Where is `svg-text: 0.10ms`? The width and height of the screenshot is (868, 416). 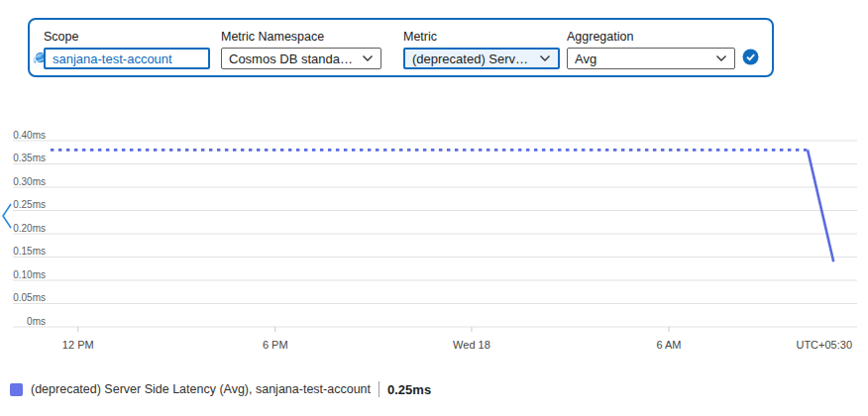 svg-text: 0.10ms is located at coordinates (30, 275).